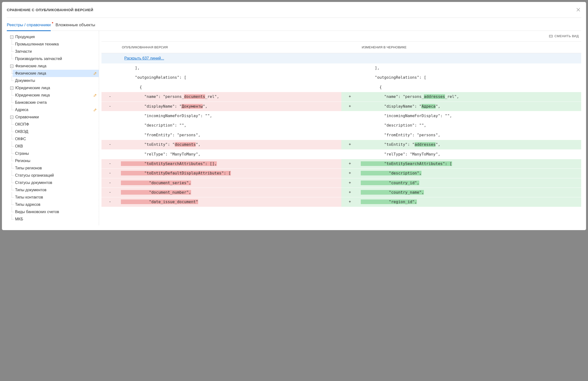 This screenshot has height=381, width=588. Describe the element at coordinates (230, 135) in the screenshot. I see `code-left: "fromEntity": "persons",` at that location.